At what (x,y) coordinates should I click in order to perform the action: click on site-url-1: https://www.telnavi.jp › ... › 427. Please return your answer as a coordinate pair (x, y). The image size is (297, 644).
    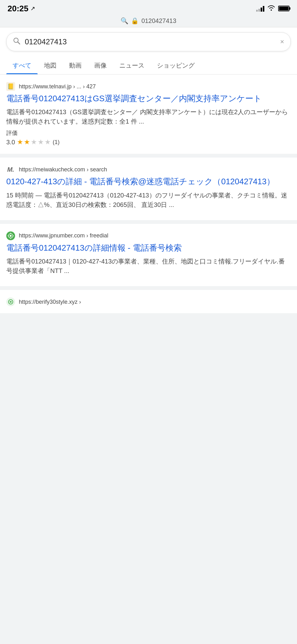
    Looking at the image, I should click on (57, 87).